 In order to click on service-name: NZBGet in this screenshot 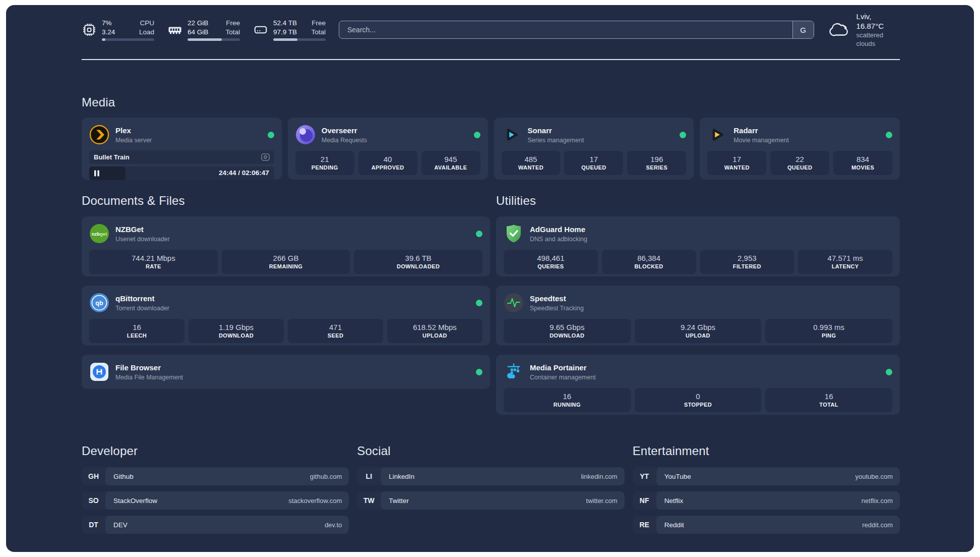, I will do `click(143, 229)`.